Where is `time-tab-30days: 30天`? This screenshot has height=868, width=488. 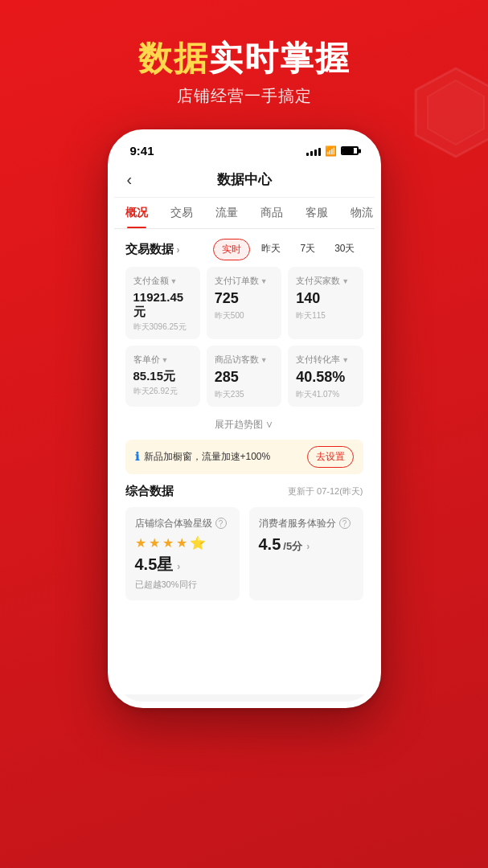
time-tab-30days: 30天 is located at coordinates (344, 249).